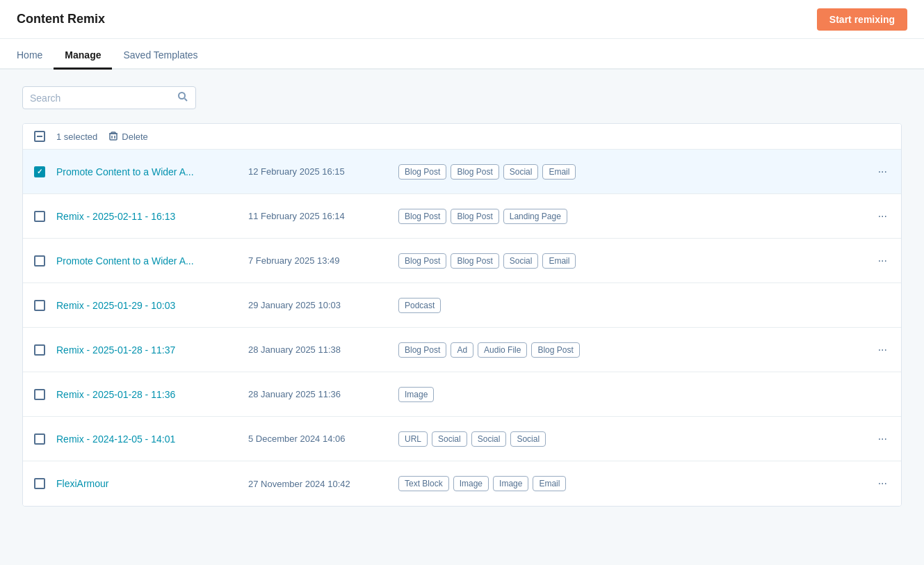 The width and height of the screenshot is (924, 565). Describe the element at coordinates (644, 305) in the screenshot. I see `row-tags: Podcast` at that location.